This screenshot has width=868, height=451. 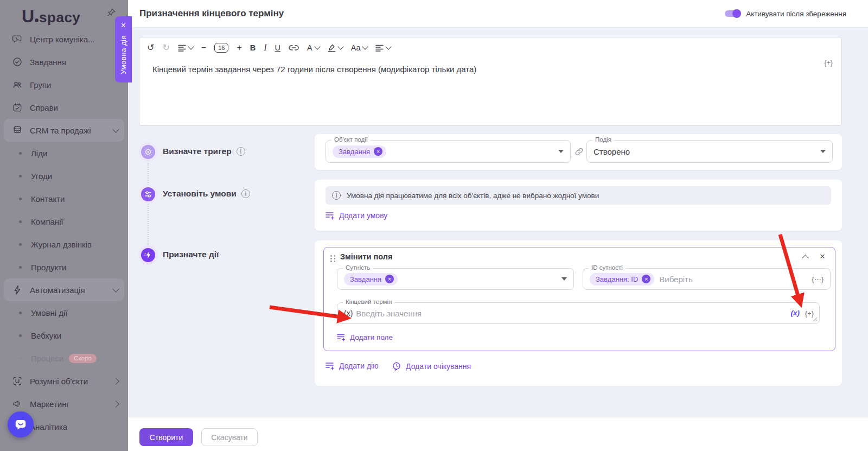 What do you see at coordinates (148, 204) in the screenshot?
I see `steps-connector-line` at bounding box center [148, 204].